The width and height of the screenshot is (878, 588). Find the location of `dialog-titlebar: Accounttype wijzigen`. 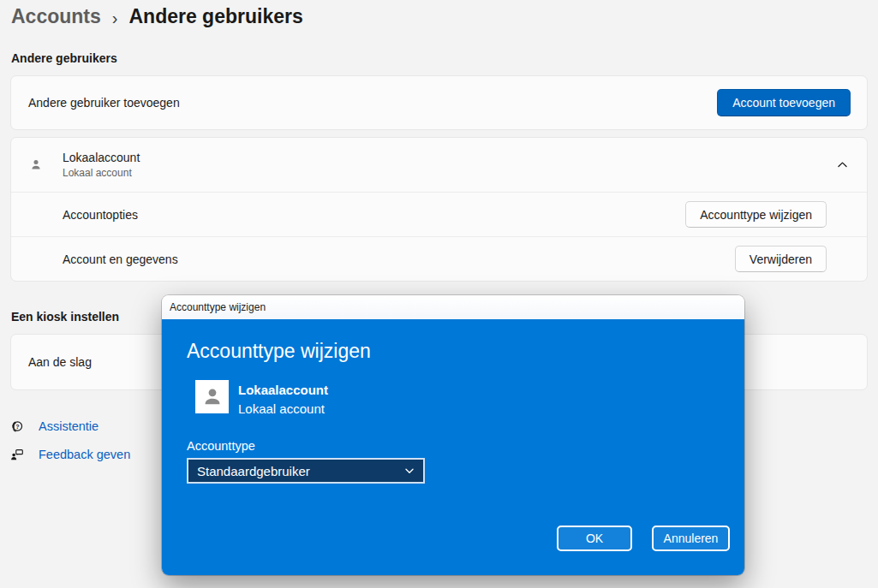

dialog-titlebar: Accounttype wijzigen is located at coordinates (453, 307).